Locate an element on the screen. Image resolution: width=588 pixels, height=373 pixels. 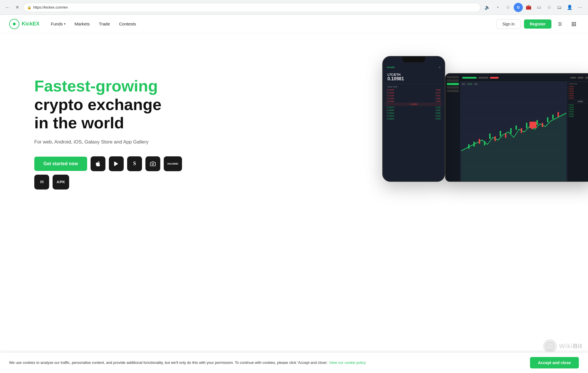
nav-funds: Funds ▾ is located at coordinates (58, 24).